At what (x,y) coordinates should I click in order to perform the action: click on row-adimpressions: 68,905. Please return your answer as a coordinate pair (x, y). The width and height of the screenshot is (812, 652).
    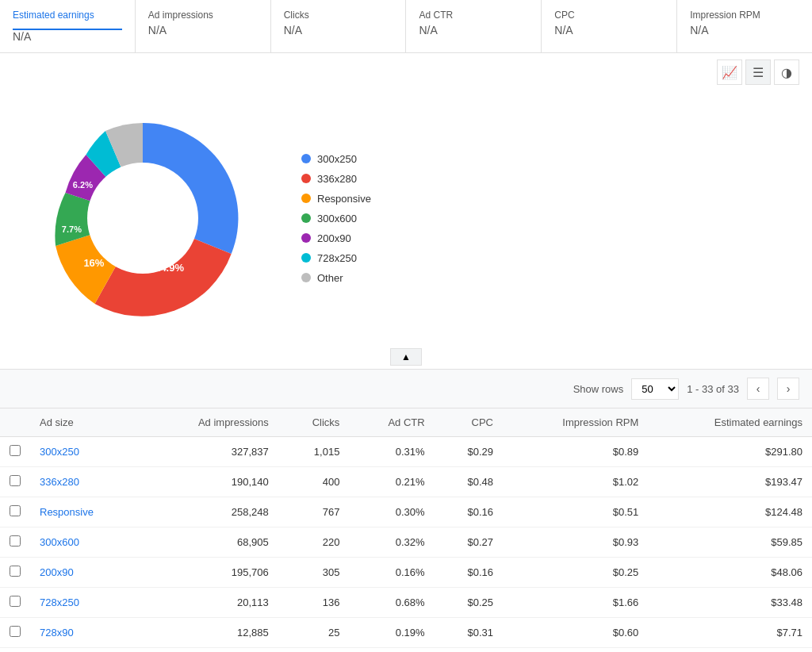
    Looking at the image, I should click on (209, 543).